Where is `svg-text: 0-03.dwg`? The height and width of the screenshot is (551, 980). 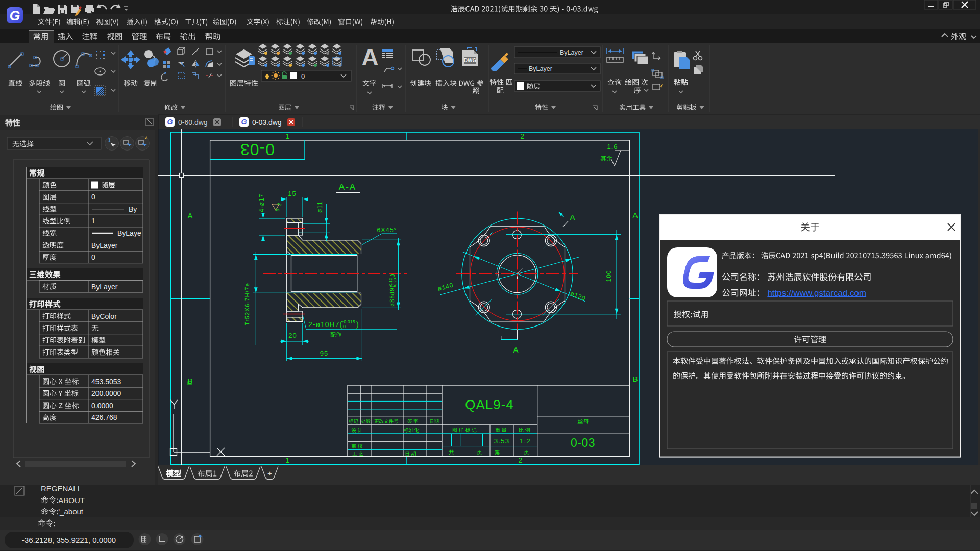
svg-text: 0-03.dwg is located at coordinates (267, 122).